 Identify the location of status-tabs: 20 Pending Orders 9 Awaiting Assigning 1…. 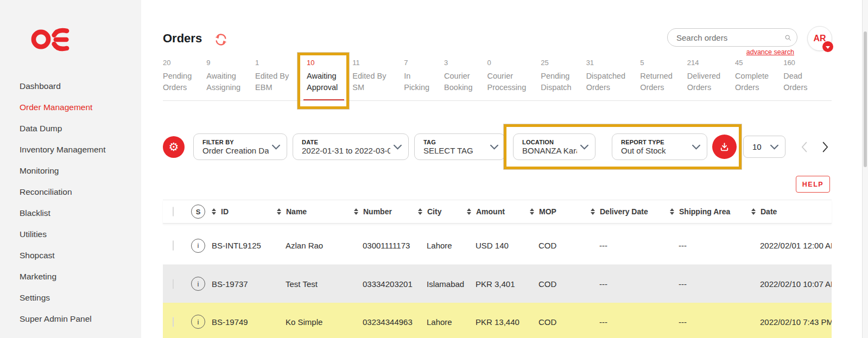
(497, 80).